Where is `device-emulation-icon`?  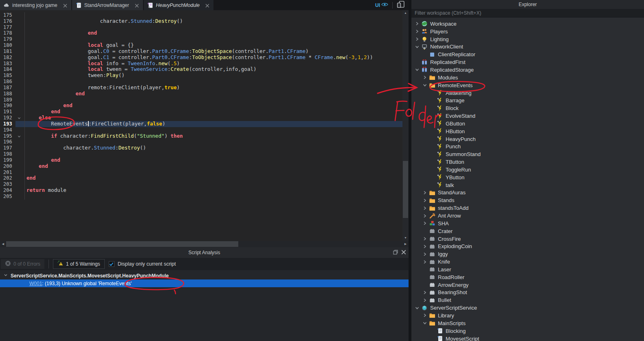 device-emulation-icon is located at coordinates (401, 5).